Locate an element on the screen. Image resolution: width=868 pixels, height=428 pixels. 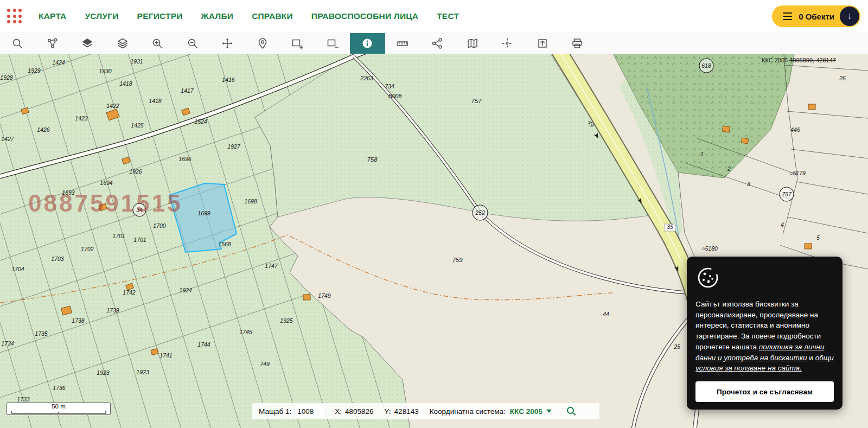
layers-filled-button is located at coordinates (88, 43).